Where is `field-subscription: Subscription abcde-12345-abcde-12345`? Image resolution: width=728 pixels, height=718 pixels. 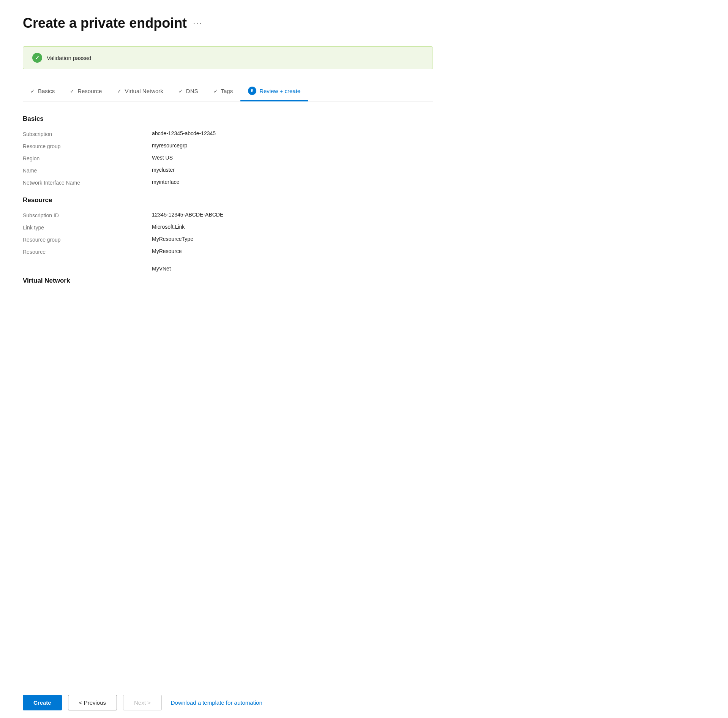 field-subscription: Subscription abcde-12345-abcde-12345 is located at coordinates (228, 134).